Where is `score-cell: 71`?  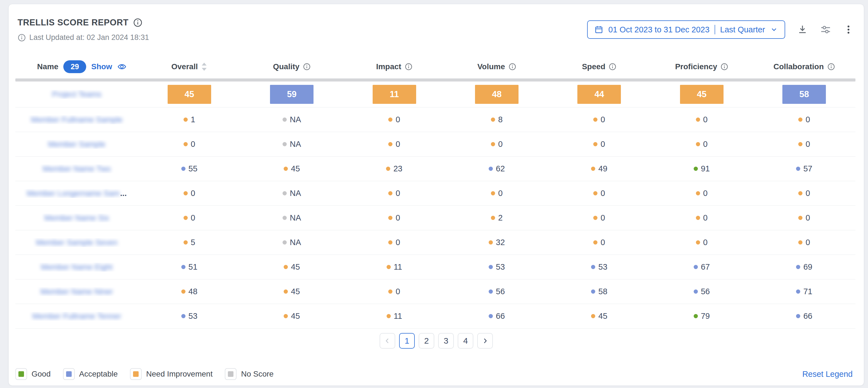 score-cell: 71 is located at coordinates (804, 292).